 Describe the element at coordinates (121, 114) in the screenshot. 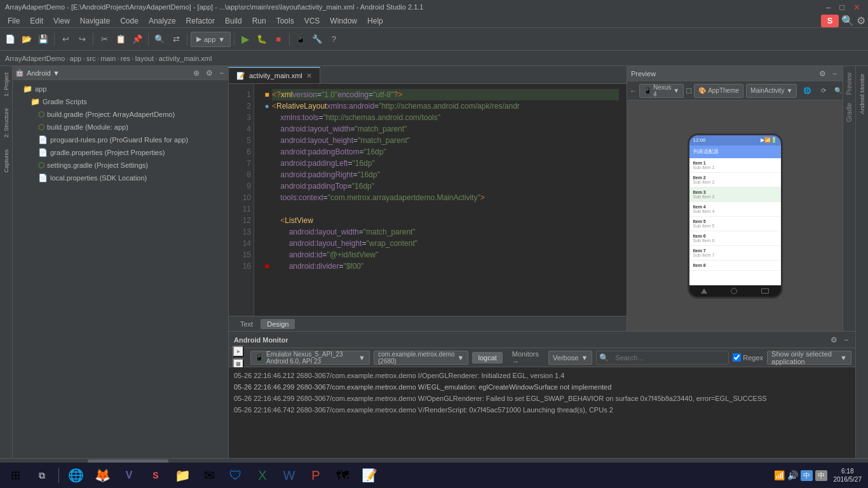

I see `tree-build-gradle-project: ⬡ build.gradle (Project: ArrayAdapertDem…` at that location.